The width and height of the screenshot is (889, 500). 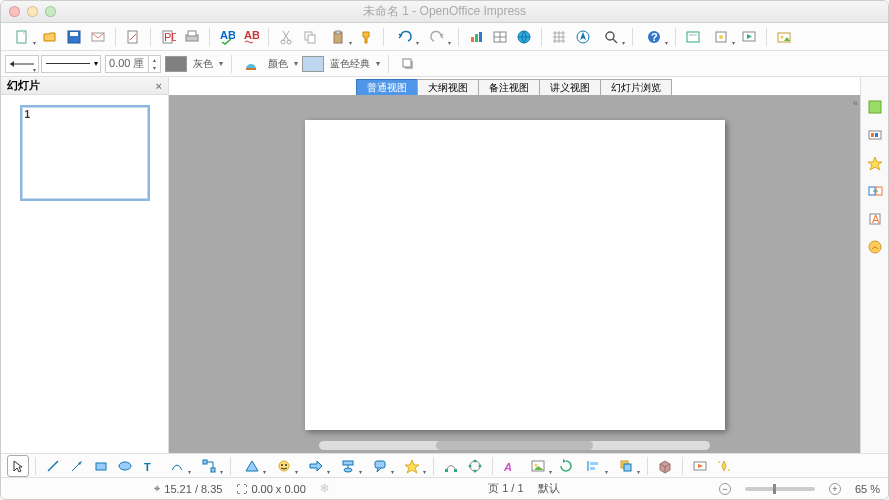 What do you see at coordinates (780, 489) in the screenshot?
I see `zoom-slider` at bounding box center [780, 489].